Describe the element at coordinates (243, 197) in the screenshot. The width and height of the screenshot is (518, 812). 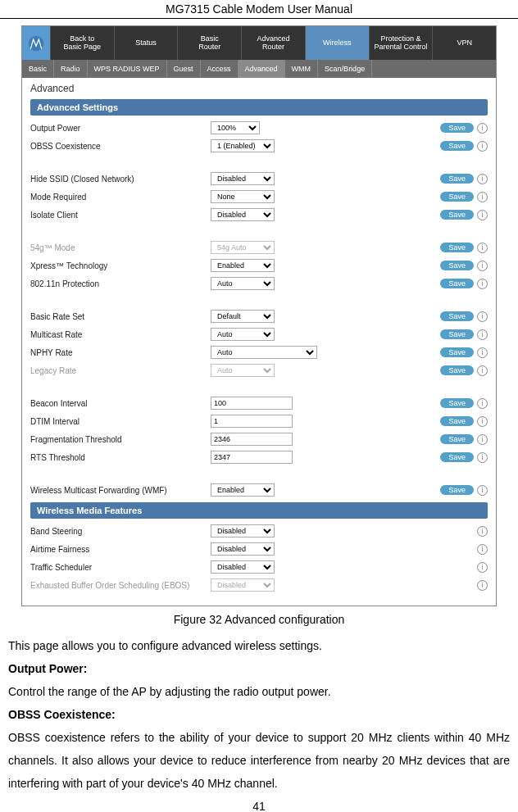
I see `group2-select-1: None` at that location.